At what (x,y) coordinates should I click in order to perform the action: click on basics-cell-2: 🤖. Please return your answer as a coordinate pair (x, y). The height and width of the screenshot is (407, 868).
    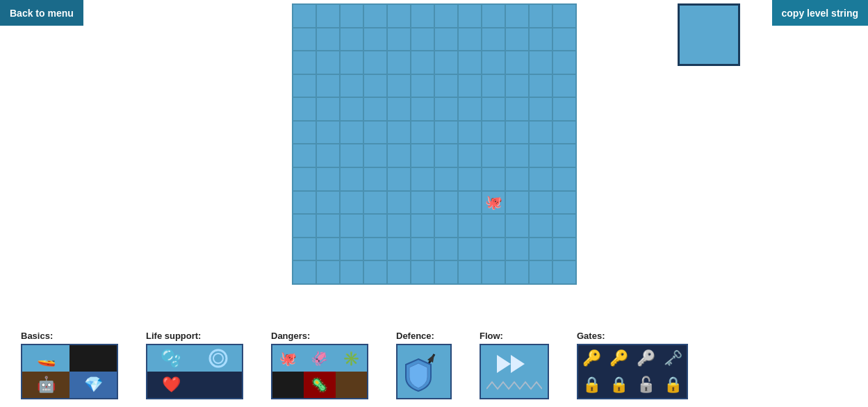
    Looking at the image, I should click on (46, 385).